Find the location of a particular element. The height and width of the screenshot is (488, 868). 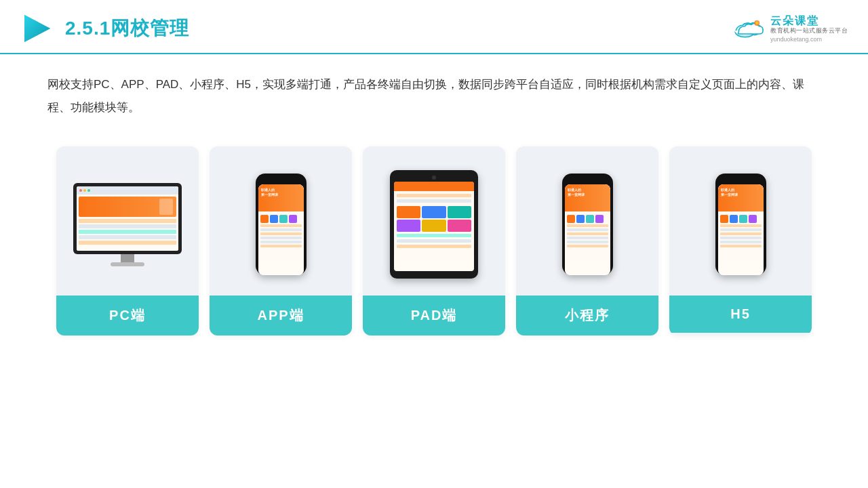

tablet-body is located at coordinates (434, 224).